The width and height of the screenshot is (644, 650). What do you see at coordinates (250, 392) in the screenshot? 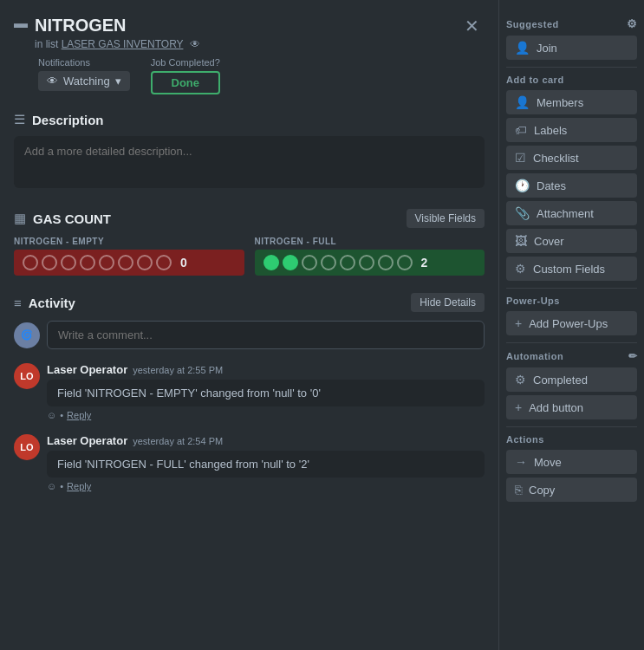
I see `activity-entry: LO Laser Operator yesterday at 2:55 PM F…` at bounding box center [250, 392].